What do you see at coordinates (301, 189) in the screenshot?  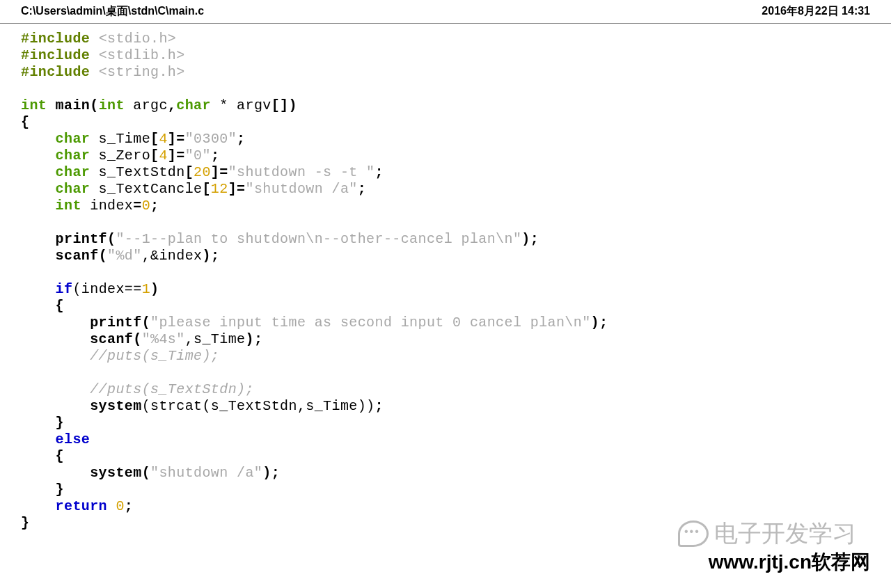 I see `str-shutdown-a: "shutdown /a"` at bounding box center [301, 189].